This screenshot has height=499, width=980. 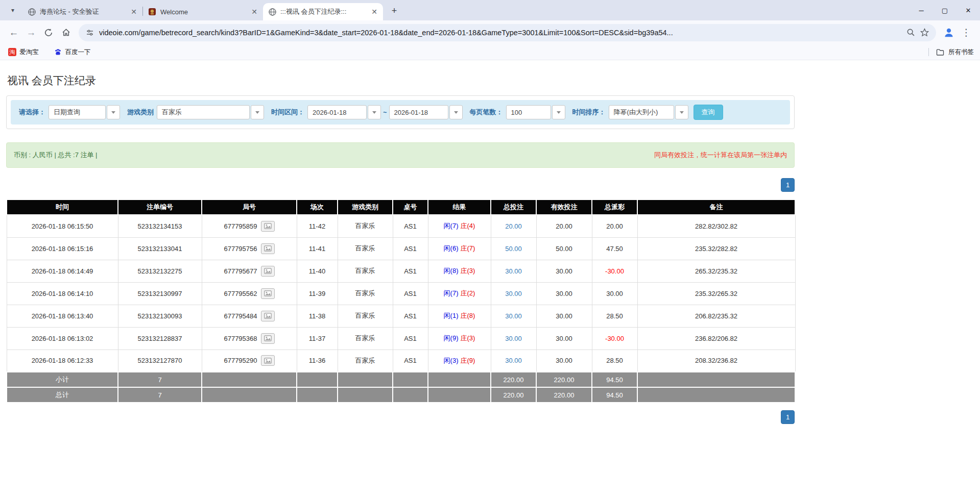 I want to click on subtotal-count: 7, so click(x=160, y=380).